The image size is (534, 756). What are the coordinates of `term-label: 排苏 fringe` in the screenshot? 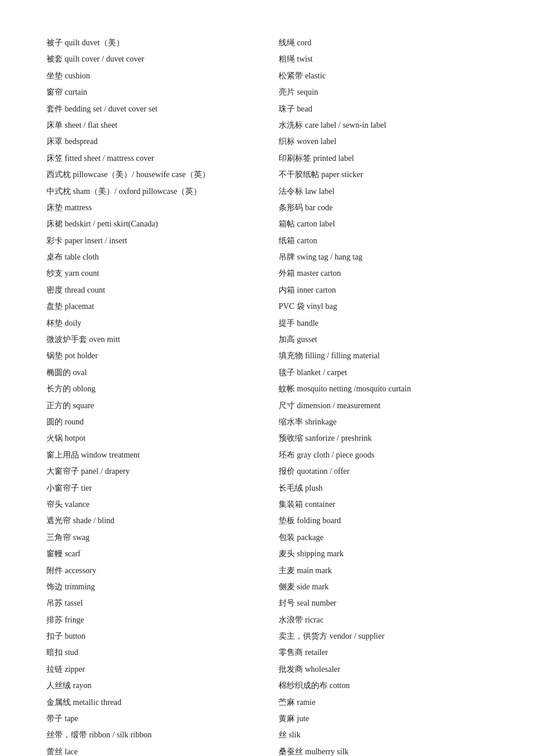 It's located at (65, 620).